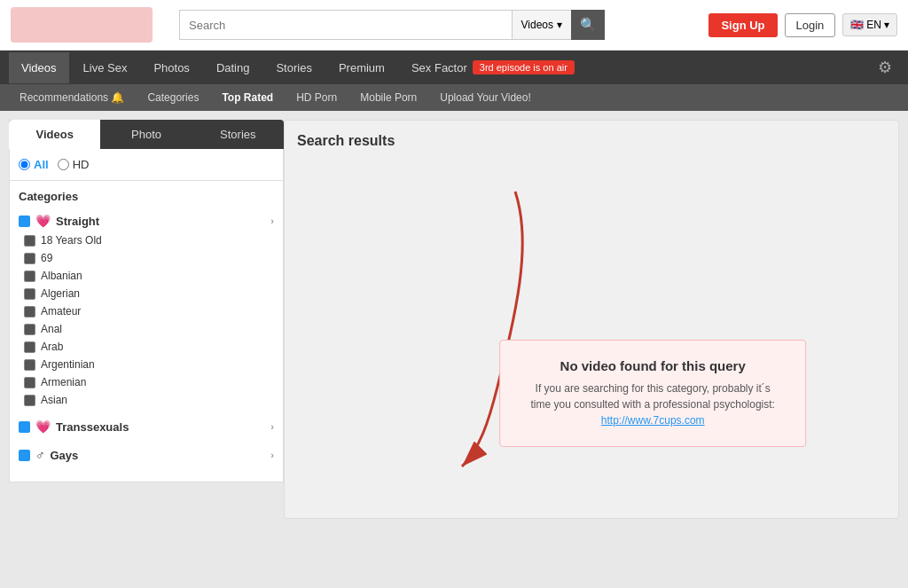 The height and width of the screenshot is (588, 908). I want to click on list-item: Arab, so click(149, 347).